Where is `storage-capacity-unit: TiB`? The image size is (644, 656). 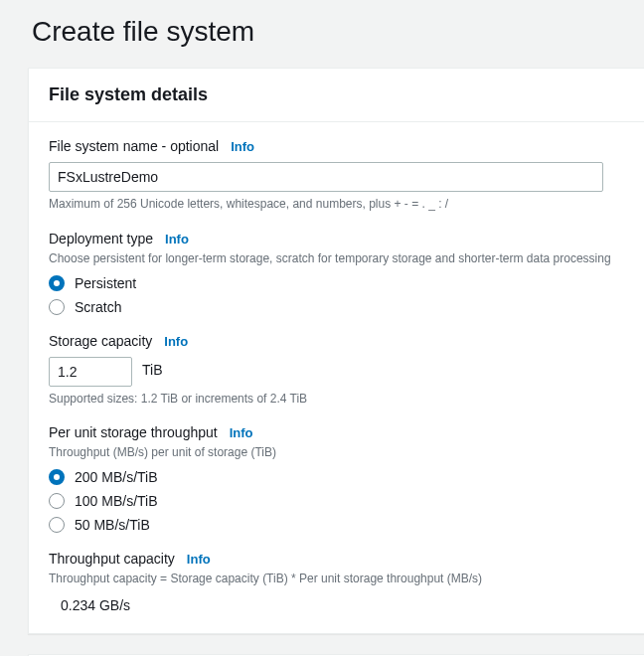
storage-capacity-unit: TiB is located at coordinates (152, 370).